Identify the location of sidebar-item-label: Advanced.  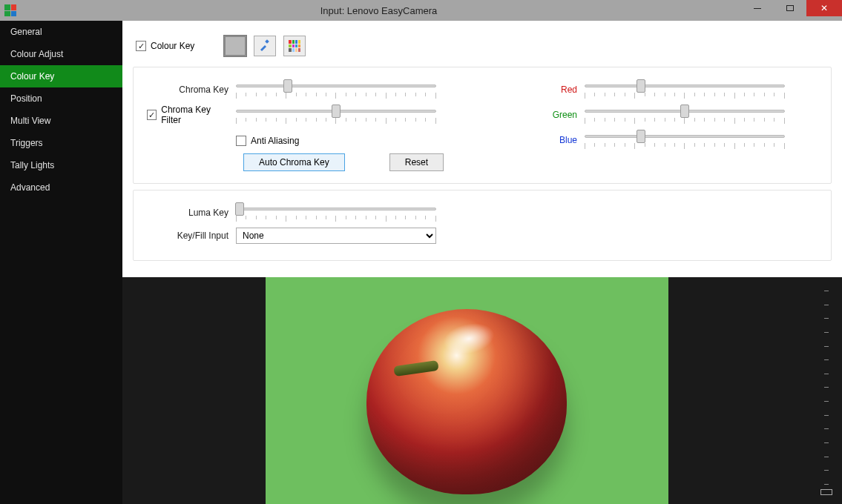
(30, 188).